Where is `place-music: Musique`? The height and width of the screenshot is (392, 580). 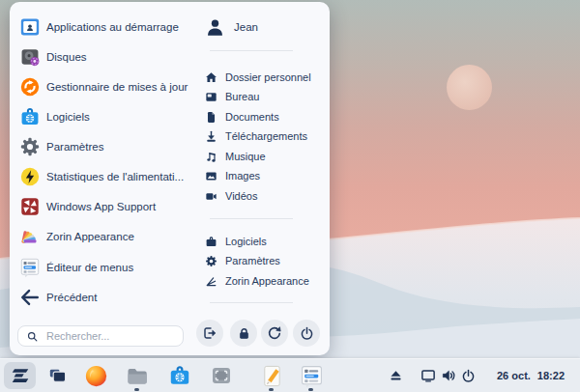
place-music: Musique is located at coordinates (236, 156).